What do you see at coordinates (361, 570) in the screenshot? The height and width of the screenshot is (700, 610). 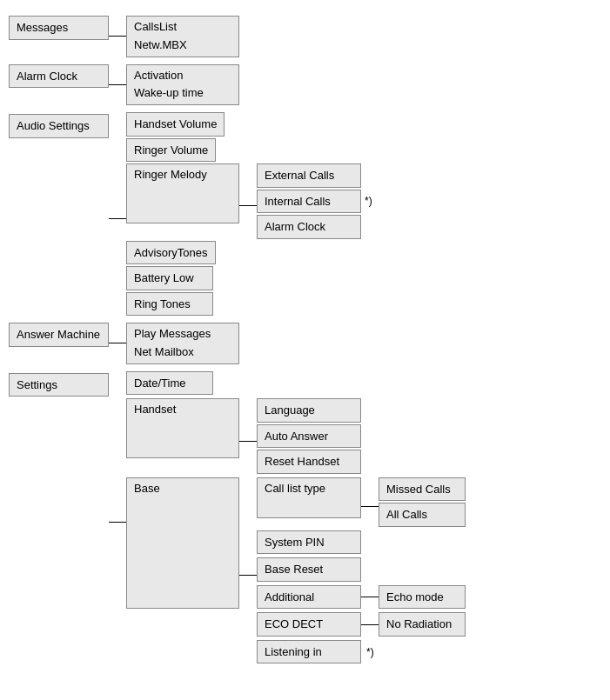 I see `base-reset-row: Base Reset` at bounding box center [361, 570].